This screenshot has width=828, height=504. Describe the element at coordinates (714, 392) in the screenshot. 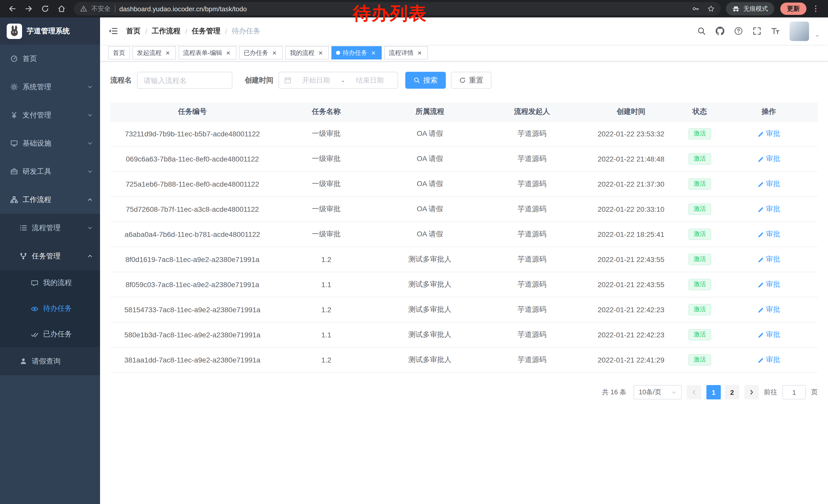

I see `page-button-1: 1` at that location.